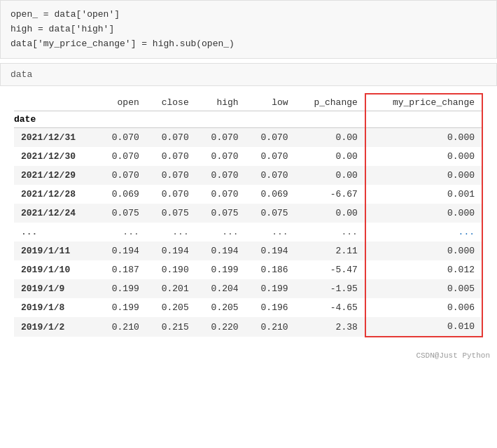 The width and height of the screenshot is (497, 448). What do you see at coordinates (248, 327) in the screenshot?
I see `table-row: 2019/1/20.2100.2150.2200.2102.380.010` at bounding box center [248, 327].